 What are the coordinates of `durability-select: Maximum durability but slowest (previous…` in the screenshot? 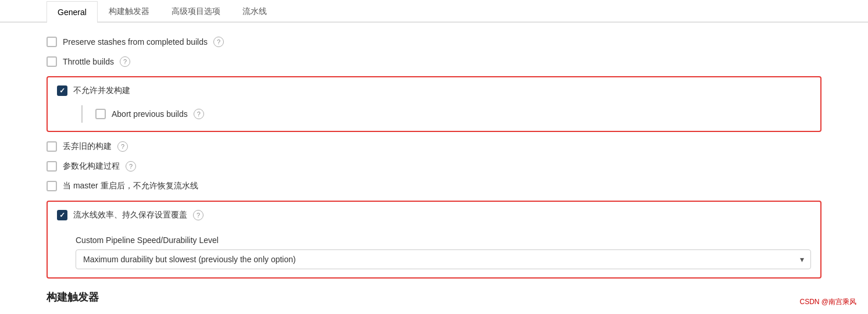 It's located at (443, 259).